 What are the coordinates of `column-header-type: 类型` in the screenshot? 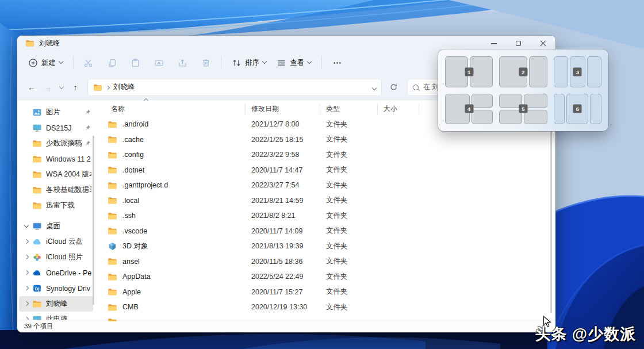 It's located at (349, 109).